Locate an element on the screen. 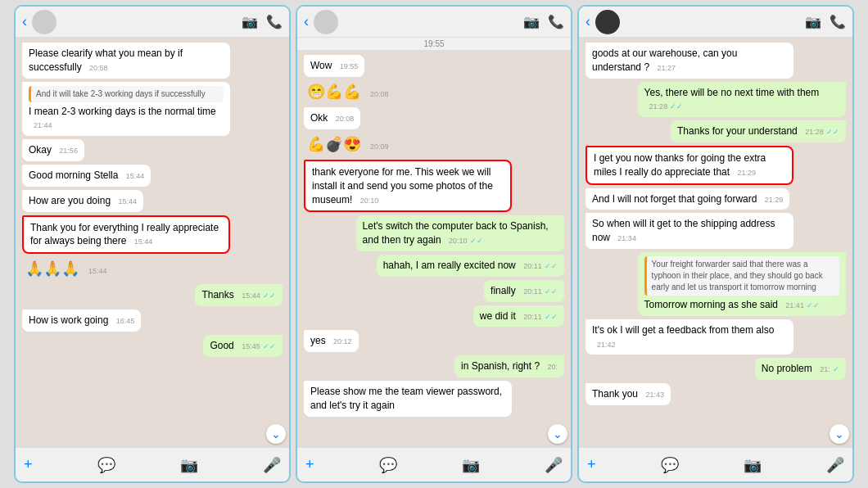 The height and width of the screenshot is (488, 868). msg-row: Okay 21:56 is located at coordinates (152, 151).